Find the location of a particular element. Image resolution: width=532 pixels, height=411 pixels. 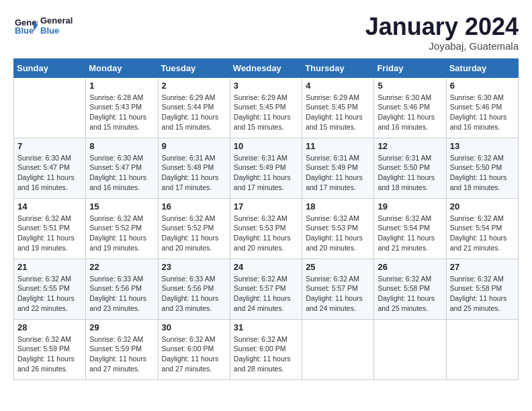

day-info: Sunrise: 6:33 AMSunset: 5:56 PMDaylight:… is located at coordinates (122, 294).